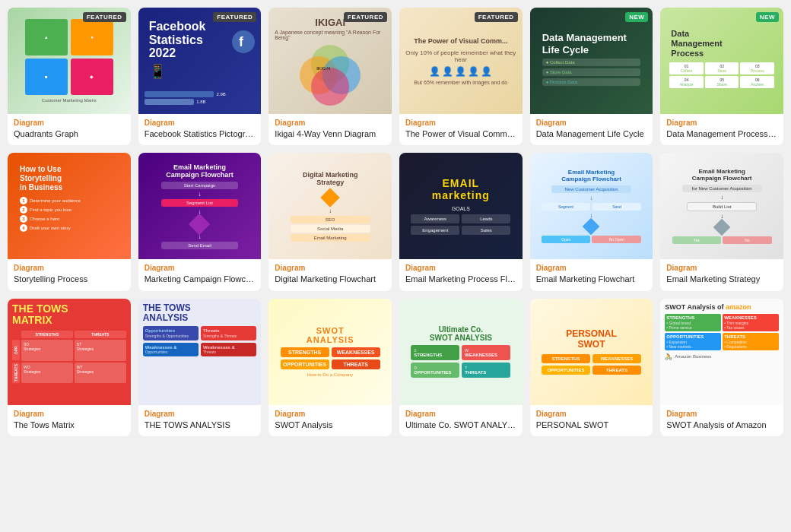  What do you see at coordinates (722, 76) in the screenshot?
I see `card-data-process: NEW DataManagementProcess 01Collect 02St…` at bounding box center [722, 76].